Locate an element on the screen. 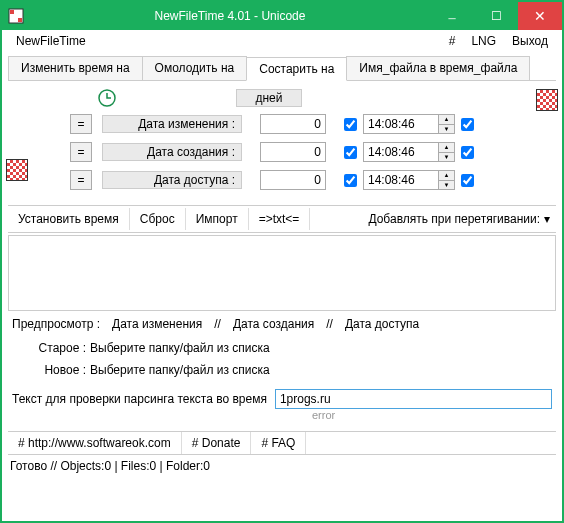 Image resolution: width=564 pixels, height=523 pixels. minimize-button is located at coordinates (452, 16).